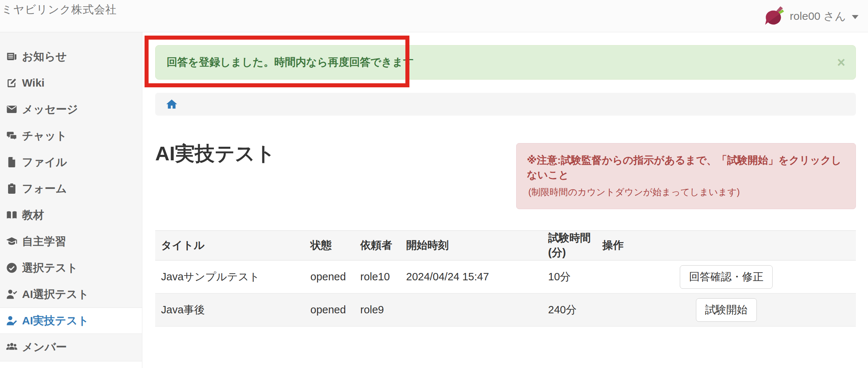 The image size is (868, 368). What do you see at coordinates (71, 215) in the screenshot?
I see `sidebar-item-materials: 教材` at bounding box center [71, 215].